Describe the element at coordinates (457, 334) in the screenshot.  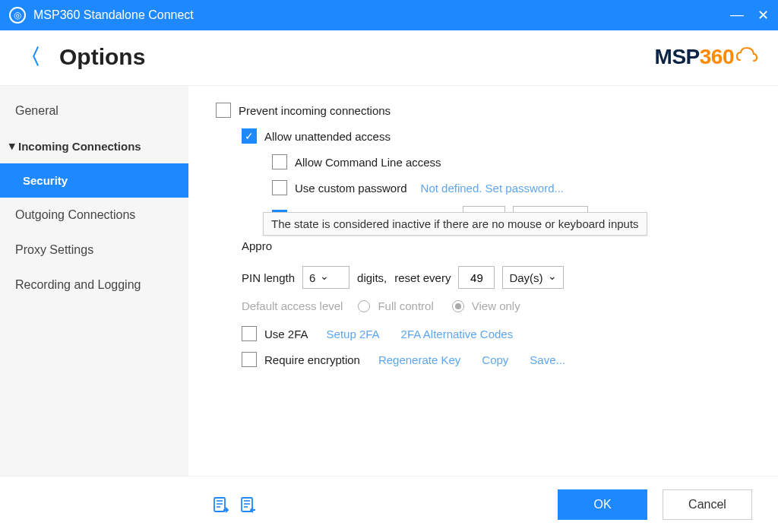
I see `alt-codes-link: 2FA Alternative Codes` at that location.